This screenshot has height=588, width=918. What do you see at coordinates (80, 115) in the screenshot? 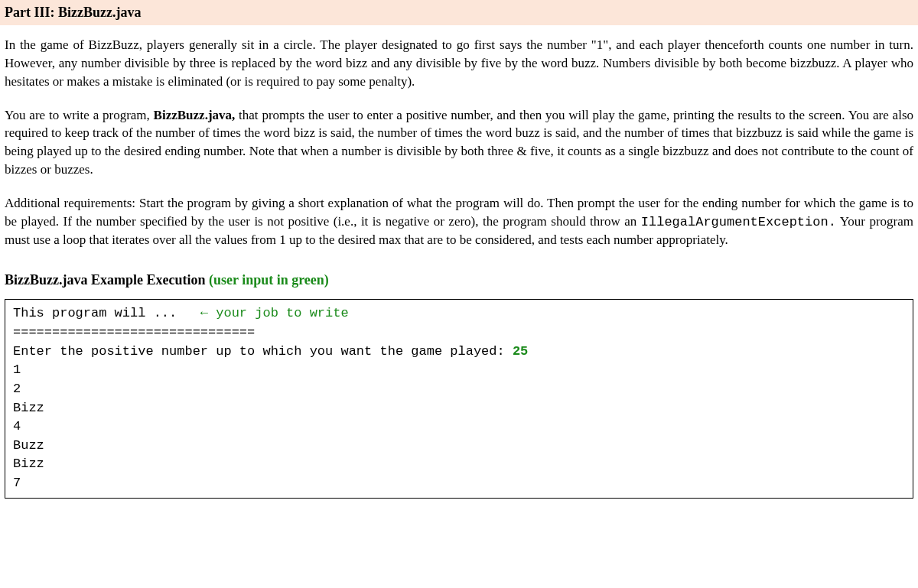
I see `p2-prefix: You are to write a program,` at bounding box center [80, 115].